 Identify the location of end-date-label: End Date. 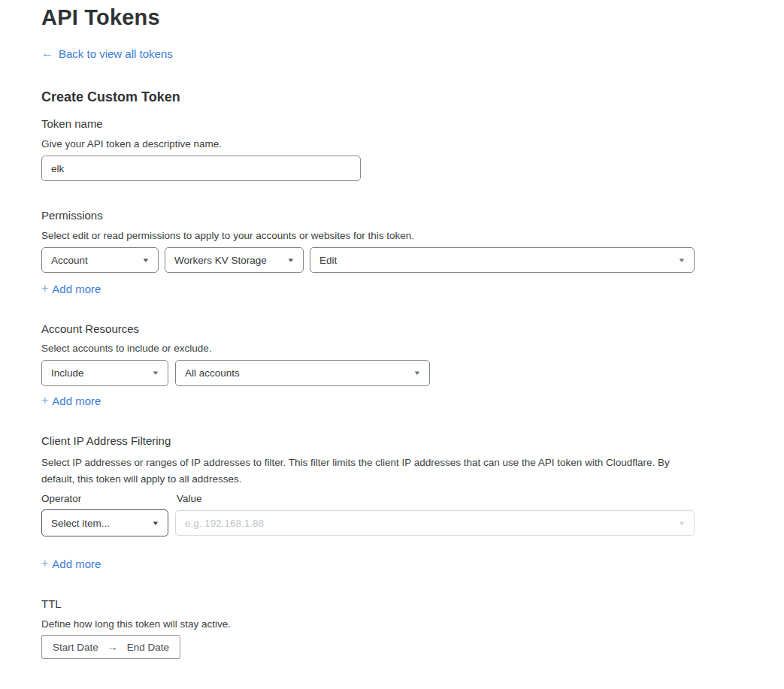
(148, 648).